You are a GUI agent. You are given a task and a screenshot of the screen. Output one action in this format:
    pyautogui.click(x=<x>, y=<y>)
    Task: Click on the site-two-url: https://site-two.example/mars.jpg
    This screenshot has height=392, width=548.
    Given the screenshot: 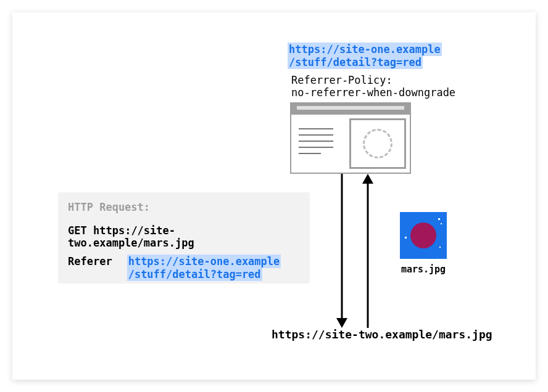 What is the action you would take?
    pyautogui.click(x=382, y=334)
    